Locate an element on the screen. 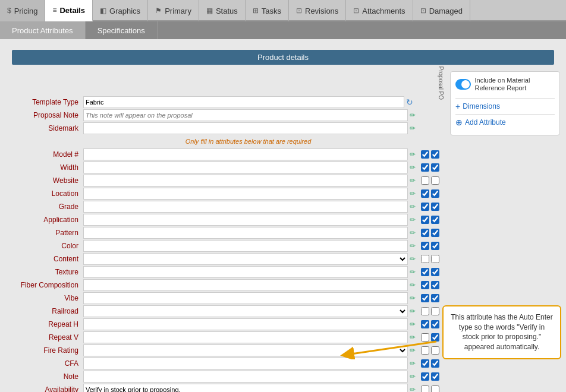 This screenshot has width=566, height=392. field-row-availability: Availability✏ is located at coordinates (225, 388).